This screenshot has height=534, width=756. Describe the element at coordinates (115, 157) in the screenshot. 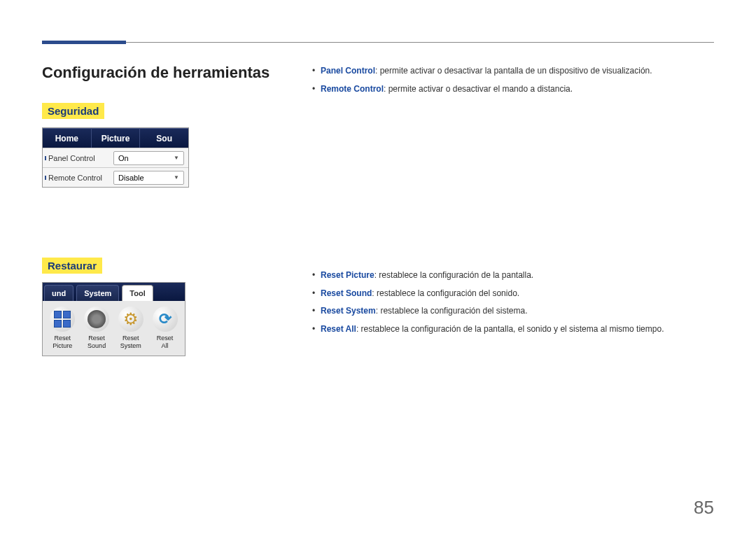

I see `security-row-panel: Panel Control On ▼` at that location.